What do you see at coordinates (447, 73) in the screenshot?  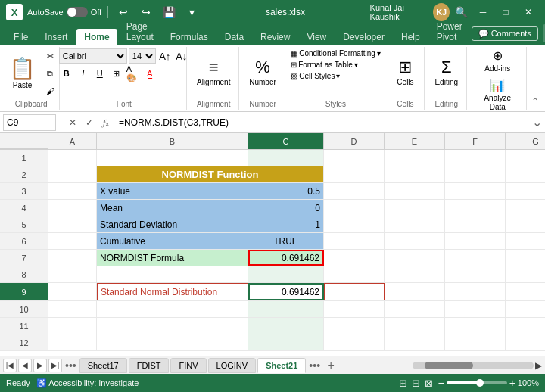 I see `editing-button: Σ Editing` at bounding box center [447, 73].